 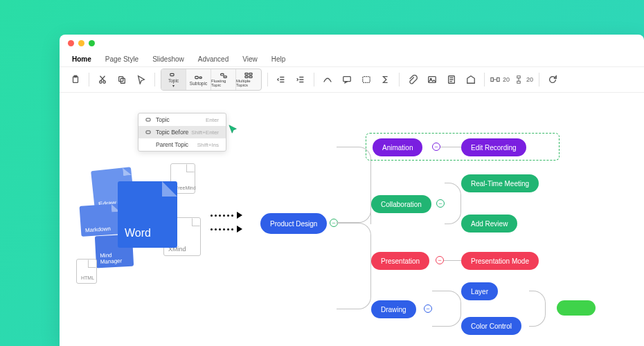 I want to click on toolbar: Topic ▾ Subtopic Floating Topic Multiple…, so click(x=352, y=80).